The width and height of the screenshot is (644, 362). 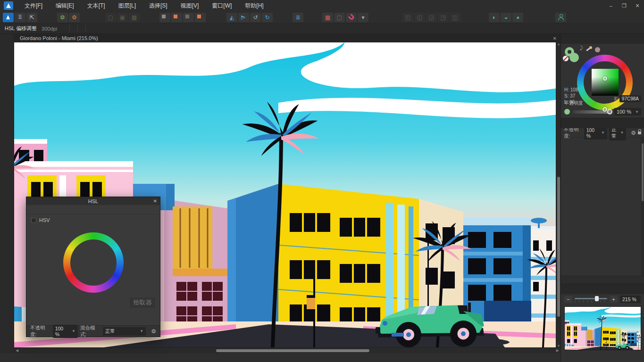 What do you see at coordinates (93, 201) in the screenshot?
I see `hsl-dialog-titlebar: HSL ✕` at bounding box center [93, 201].